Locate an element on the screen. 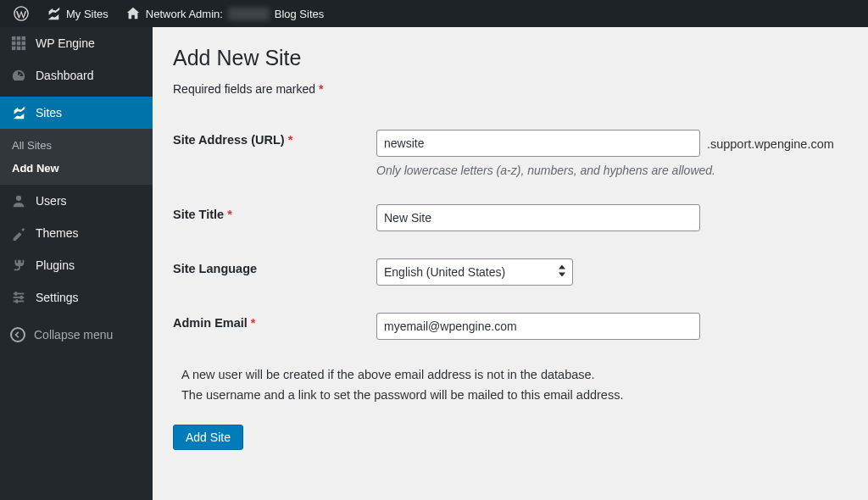 This screenshot has width=868, height=500. row-site-title: Site Title * is located at coordinates (510, 218).